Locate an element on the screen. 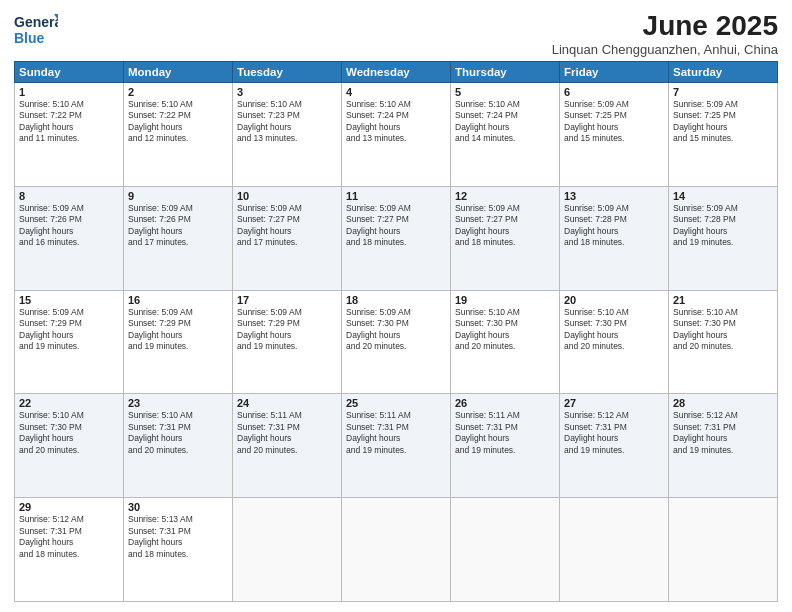 This screenshot has height=612, width=792. day-info: Sunrise: 5:09 AM Sunset: 7:30 PM Dayligh… is located at coordinates (396, 330).